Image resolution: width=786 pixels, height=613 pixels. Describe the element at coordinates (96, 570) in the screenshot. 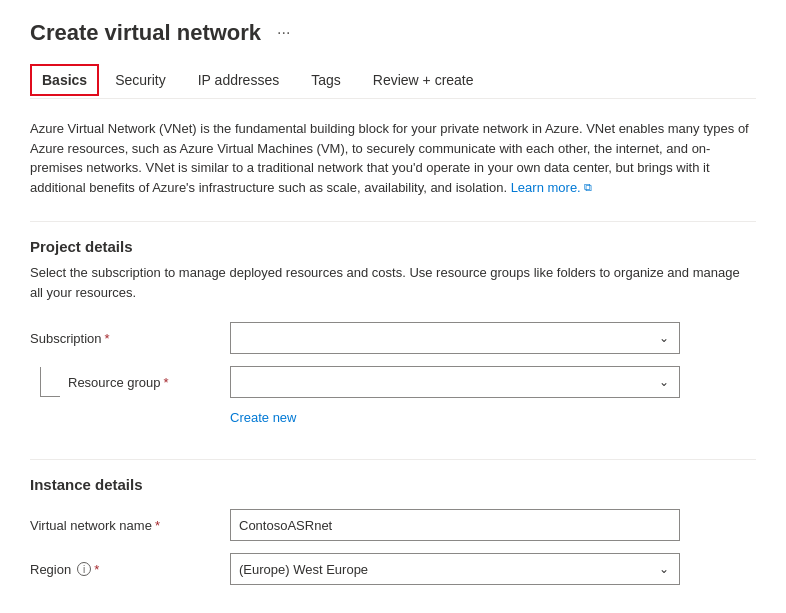

I see `region-required: *` at that location.